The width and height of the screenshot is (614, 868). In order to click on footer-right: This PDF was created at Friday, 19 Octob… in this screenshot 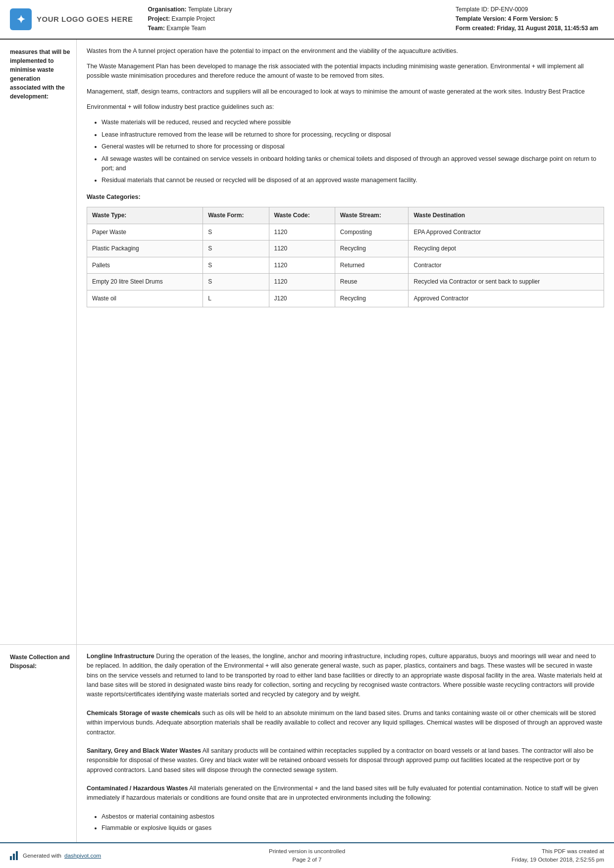, I will do `click(505, 856)`.